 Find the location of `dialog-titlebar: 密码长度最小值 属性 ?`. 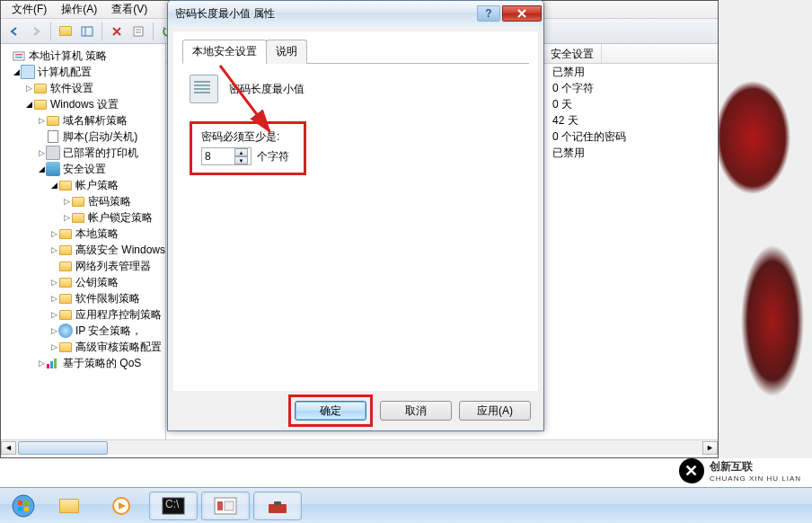

dialog-titlebar: 密码长度最小值 属性 ? is located at coordinates (356, 13).